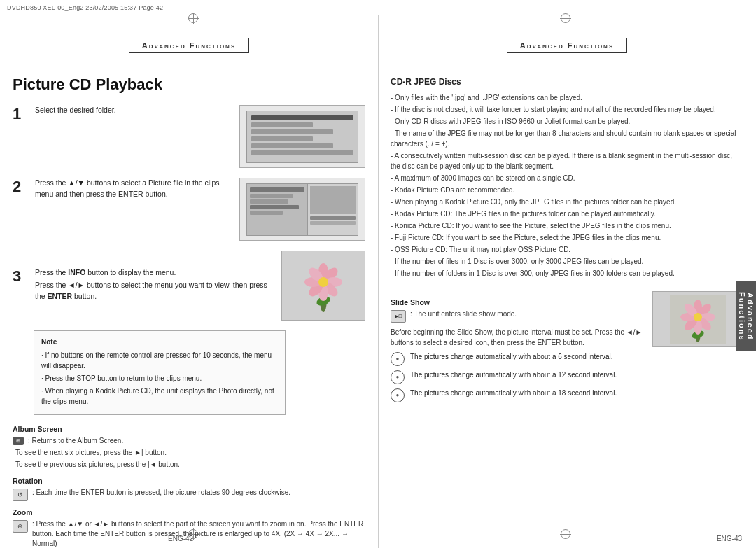 The width and height of the screenshot is (756, 548). I want to click on slideshow-image, so click(698, 319).